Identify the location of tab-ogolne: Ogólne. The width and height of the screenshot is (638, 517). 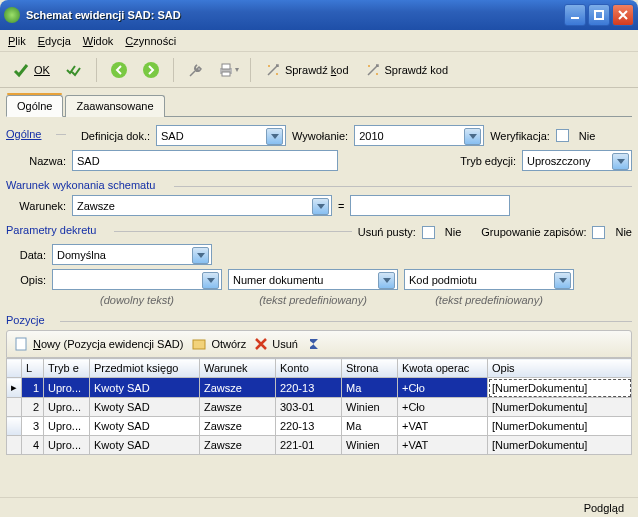
(34, 106).